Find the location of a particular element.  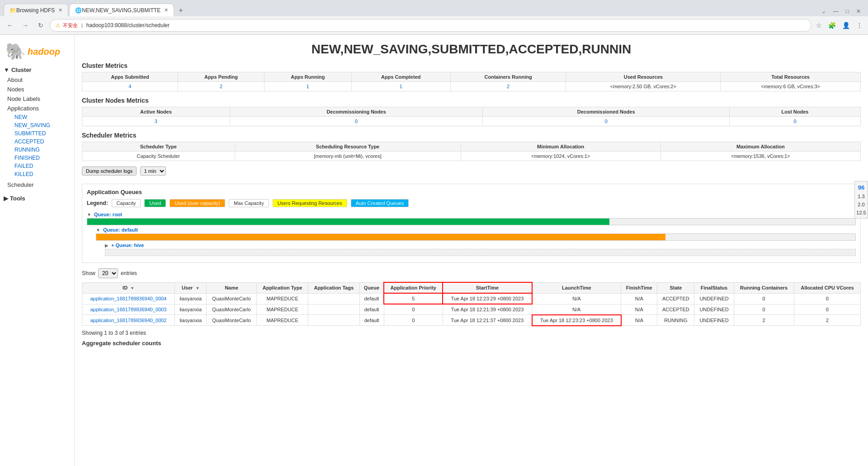

val-apps-running: 1 is located at coordinates (307, 87).